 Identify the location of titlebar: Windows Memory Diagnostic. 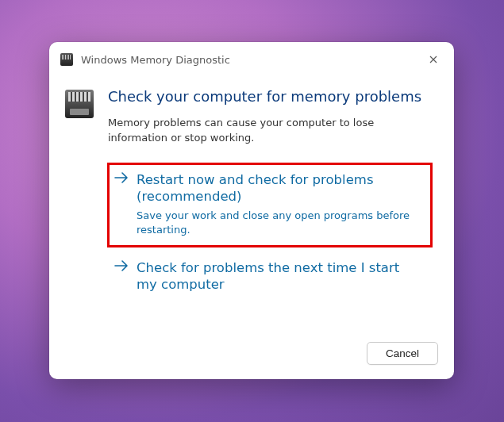
(252, 58).